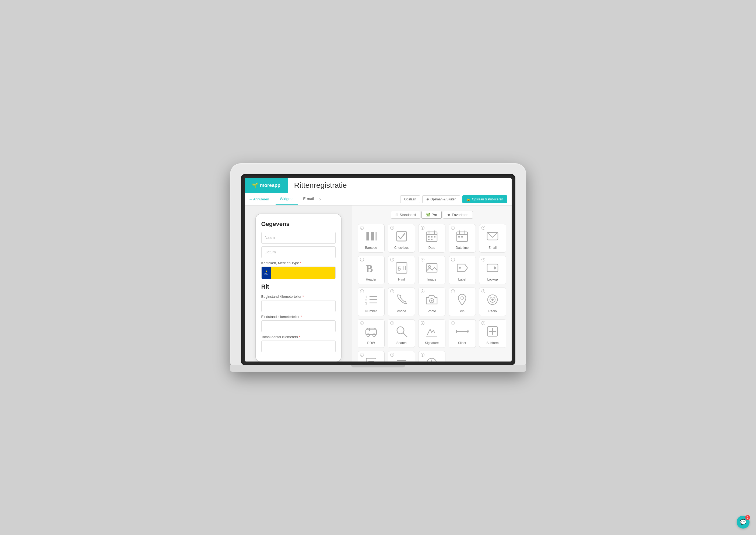 This screenshot has width=756, height=535. Describe the element at coordinates (432, 268) in the screenshot. I see `image-icon` at that location.